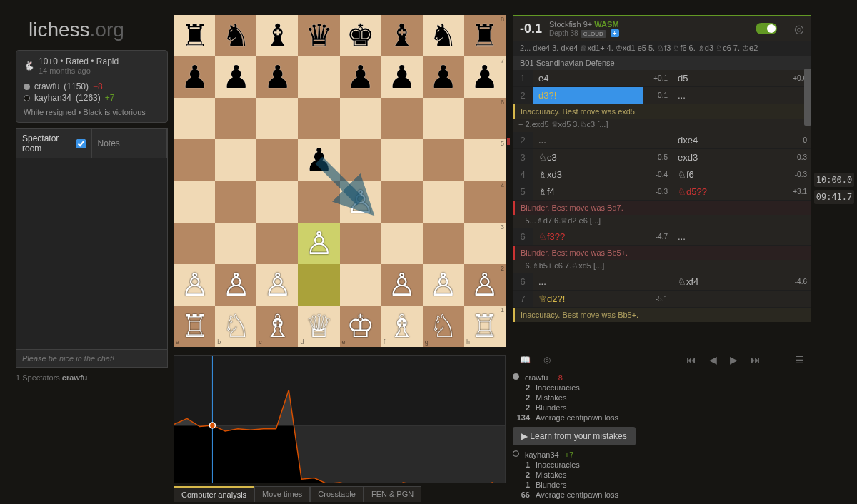 This screenshot has height=504, width=857. Describe the element at coordinates (361, 160) in the screenshot. I see `square-e5` at that location.